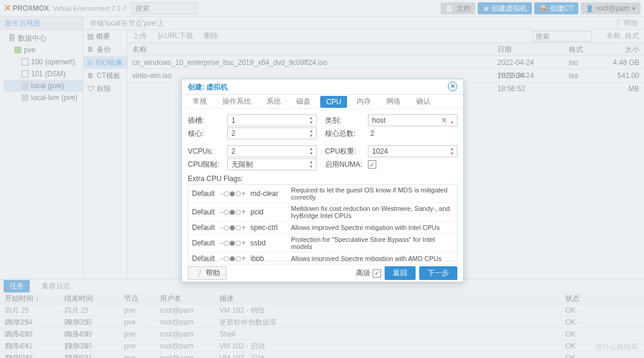  Describe the element at coordinates (304, 101) in the screenshot. I see `wizard-tab-3: 磁盘` at that location.